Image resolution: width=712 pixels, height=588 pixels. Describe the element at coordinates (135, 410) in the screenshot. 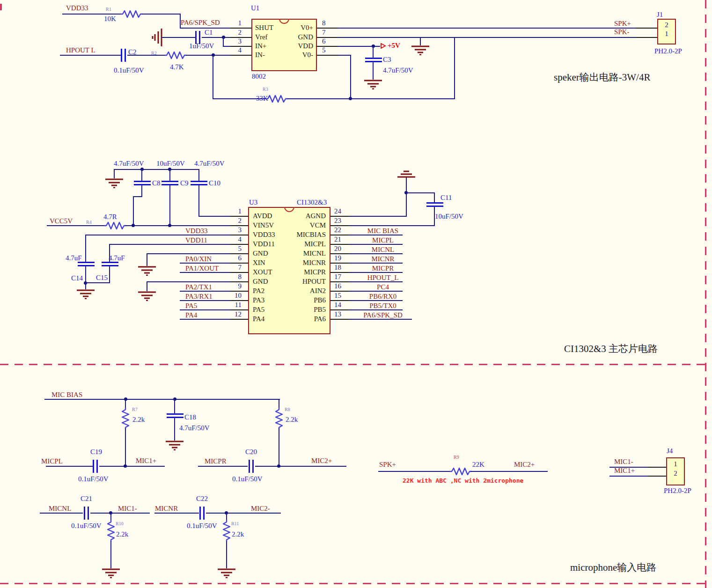

I see `r7-ref: R7` at that location.